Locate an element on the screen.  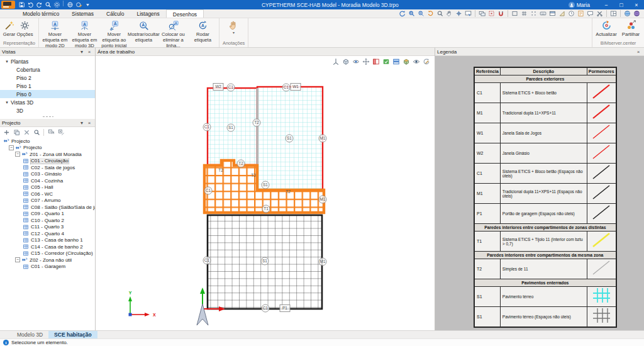
plan-label-p1: P1 is located at coordinates (285, 308).